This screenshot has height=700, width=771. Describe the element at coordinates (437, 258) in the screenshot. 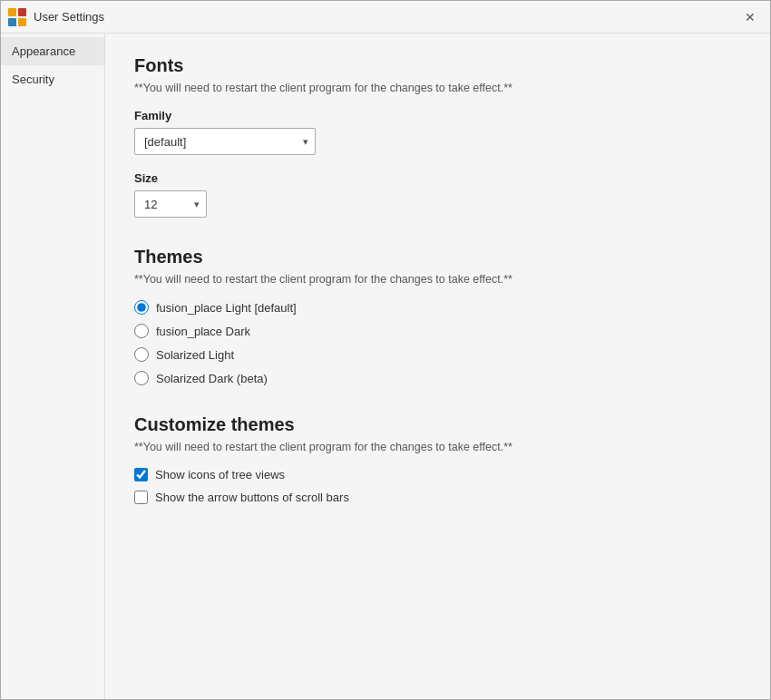

I see `themes-title: Themes` at that location.